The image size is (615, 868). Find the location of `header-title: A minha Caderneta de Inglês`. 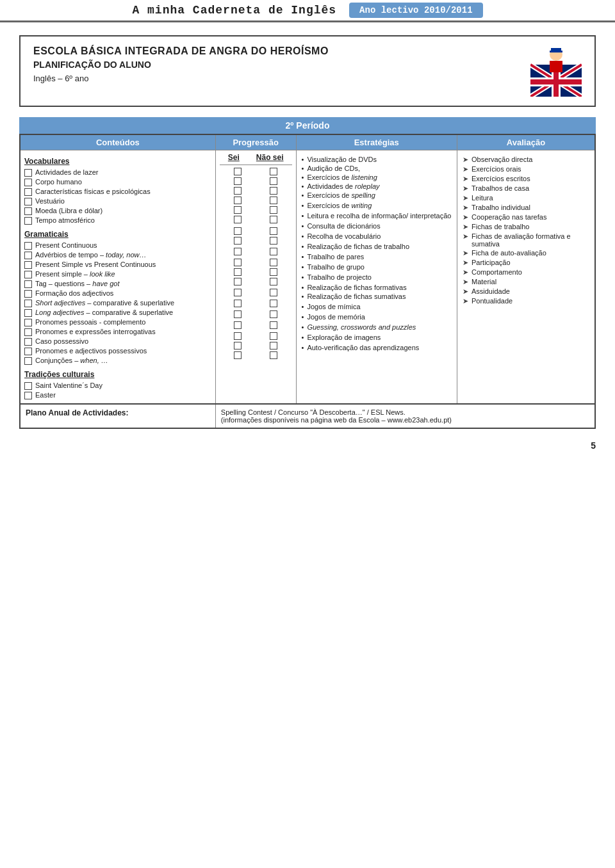

header-title: A minha Caderneta de Inglês is located at coordinates (234, 10).